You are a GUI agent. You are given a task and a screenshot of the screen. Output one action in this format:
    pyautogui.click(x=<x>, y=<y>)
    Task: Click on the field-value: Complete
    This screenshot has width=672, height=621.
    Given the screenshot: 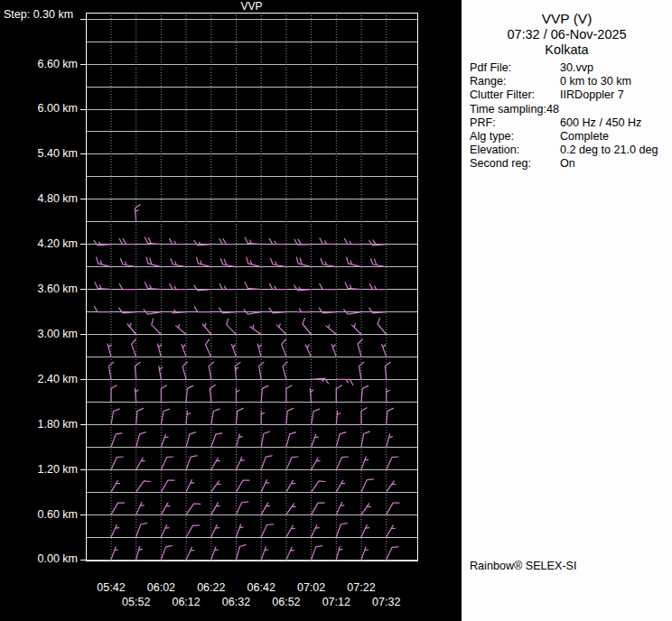 What is the action you would take?
    pyautogui.click(x=584, y=136)
    